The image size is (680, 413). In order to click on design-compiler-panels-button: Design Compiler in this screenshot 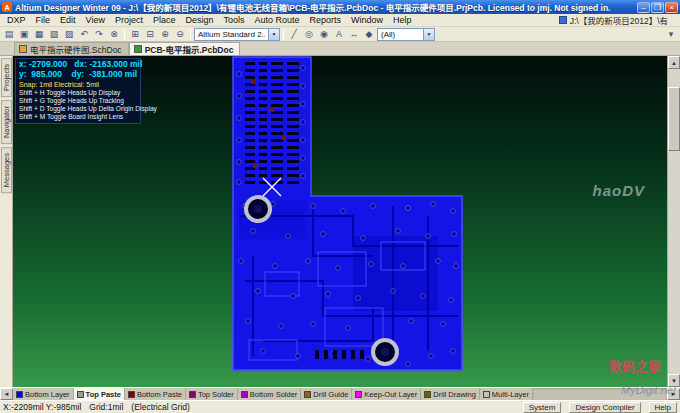, I will do `click(604, 408)`.